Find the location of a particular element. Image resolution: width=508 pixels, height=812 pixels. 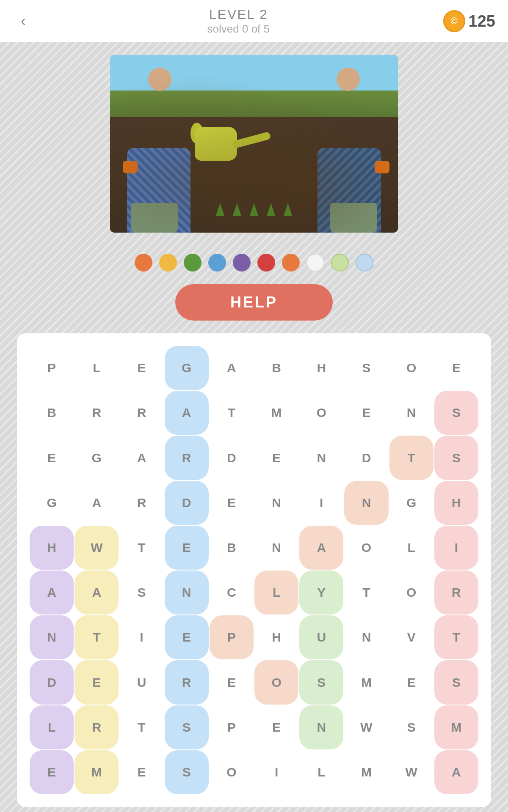

back-button: ‹ is located at coordinates (23, 21).